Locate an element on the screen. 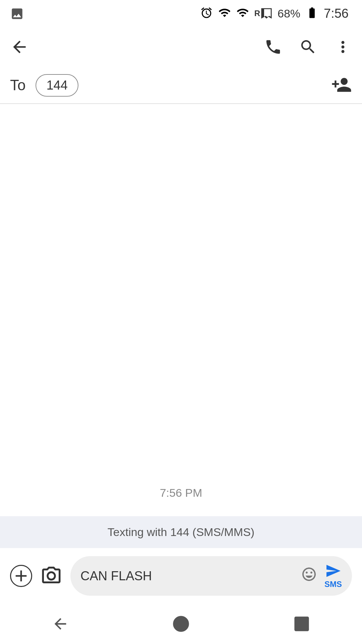 Image resolution: width=362 pixels, height=644 pixels. alarm-icon is located at coordinates (206, 13).